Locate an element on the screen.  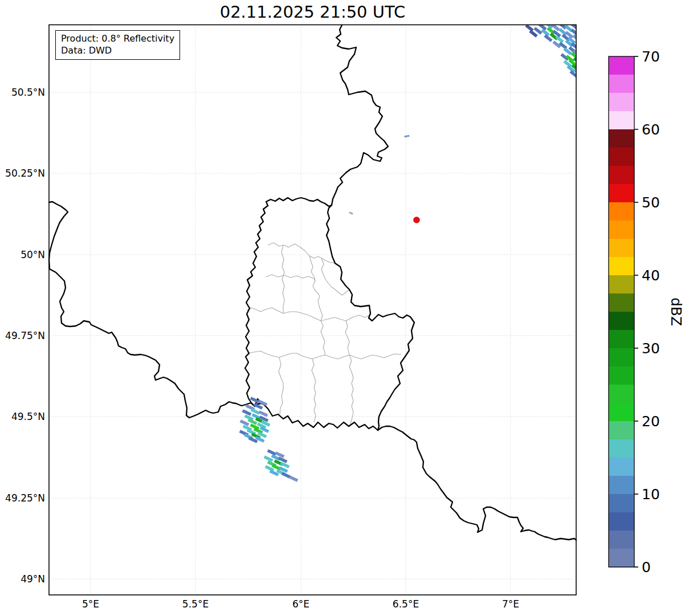
y-tick-label: 49.25°N is located at coordinates (25, 498).